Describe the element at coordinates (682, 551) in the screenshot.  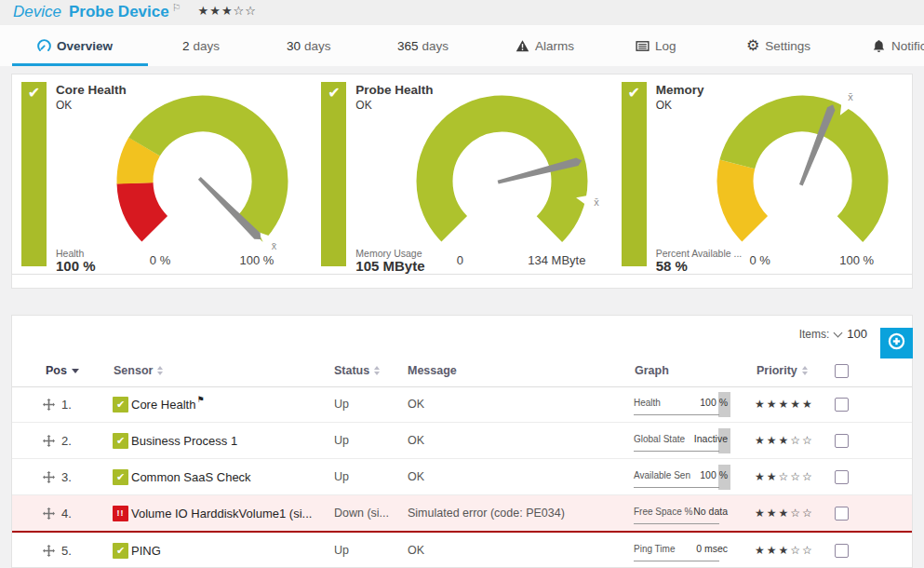
I see `mini-graph: Ping Time0 msec` at that location.